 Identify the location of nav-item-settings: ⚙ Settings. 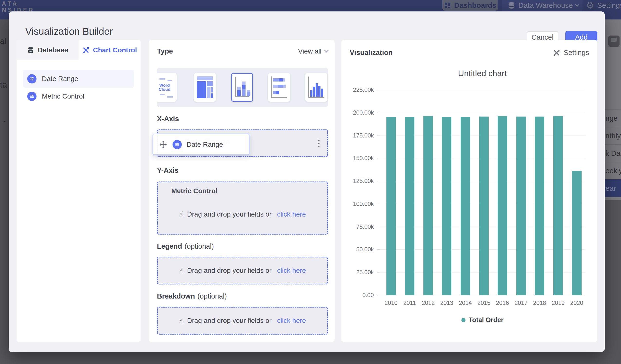
(604, 5).